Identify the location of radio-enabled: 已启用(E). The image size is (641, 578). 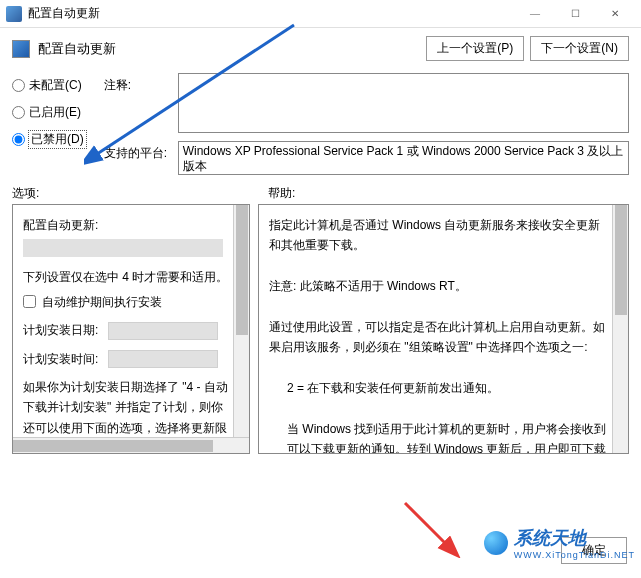
(49, 112).